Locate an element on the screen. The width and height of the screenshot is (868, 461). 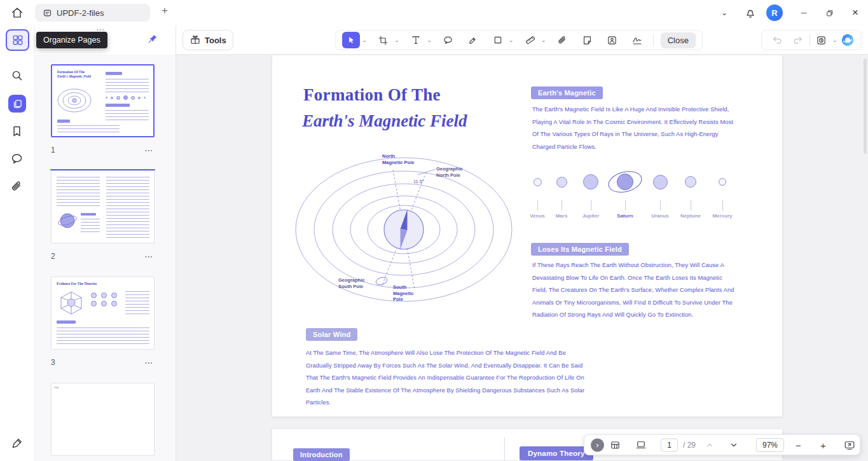
sidebar-organize-pages-button is located at coordinates (18, 40).